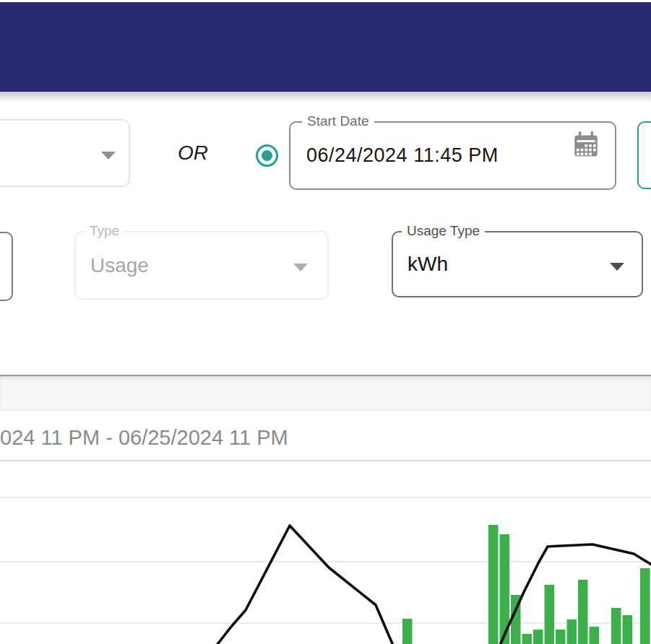 This screenshot has height=644, width=651. Describe the element at coordinates (517, 264) in the screenshot. I see `usage-type-select: Usage Type kWh` at that location.